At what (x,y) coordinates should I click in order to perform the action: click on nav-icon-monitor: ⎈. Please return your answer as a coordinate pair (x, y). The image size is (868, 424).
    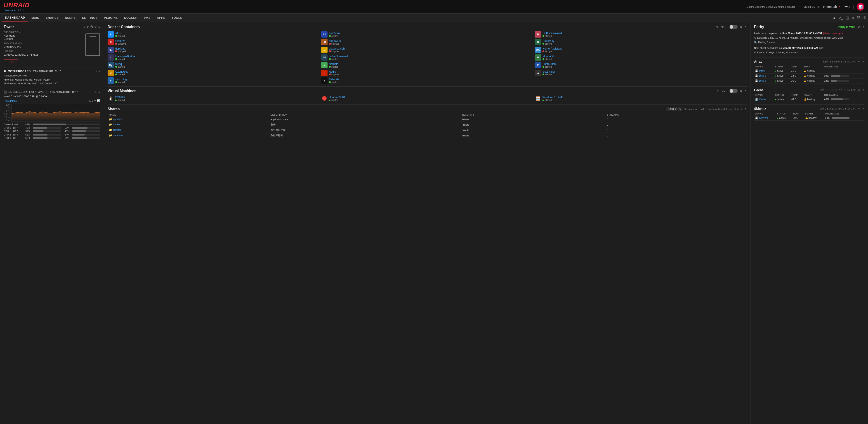
    Looking at the image, I should click on (853, 18).